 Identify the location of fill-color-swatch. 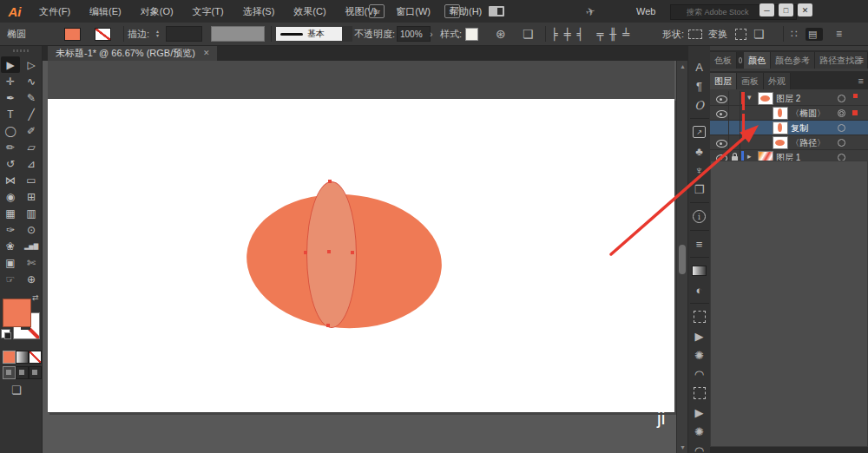
(75, 34).